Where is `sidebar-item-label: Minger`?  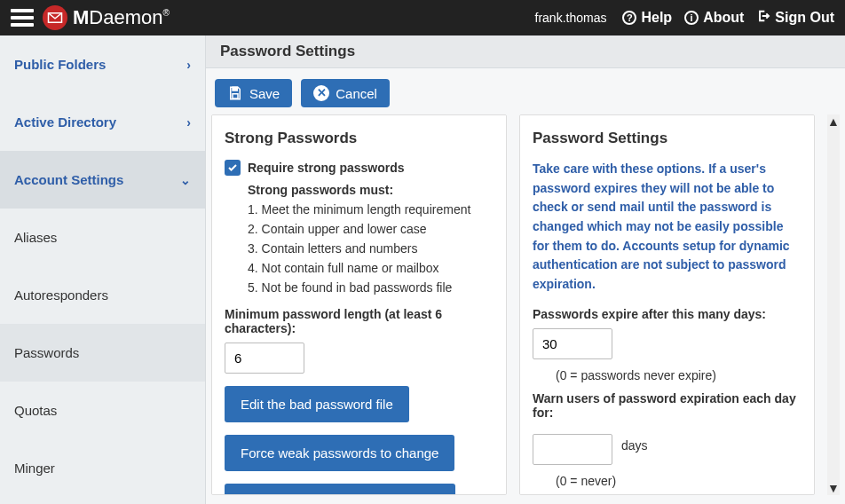 sidebar-item-label: Minger is located at coordinates (35, 469).